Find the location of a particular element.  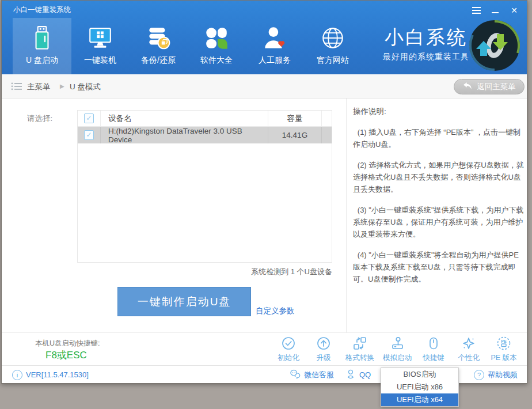

check-circle-icon is located at coordinates (288, 343).